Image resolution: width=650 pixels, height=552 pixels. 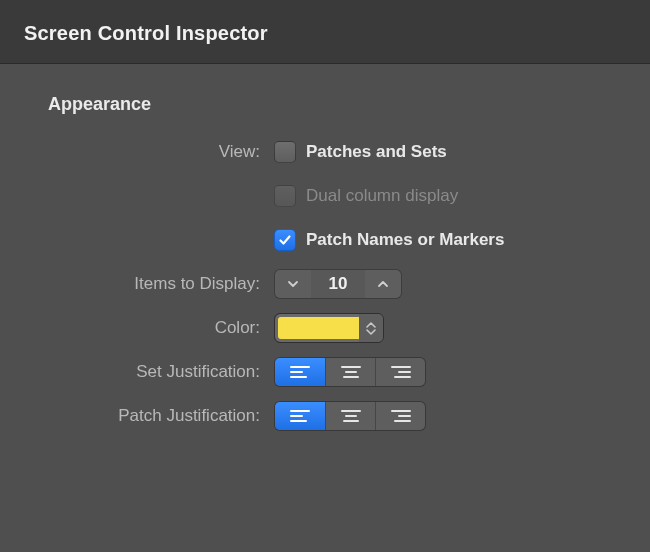 I want to click on row-patch-justification: Patch Justification:, so click(x=325, y=416).